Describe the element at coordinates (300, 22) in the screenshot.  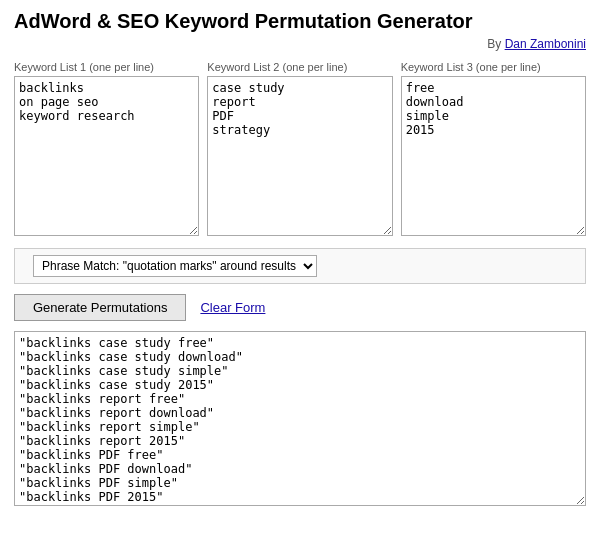
I see `page-title: AdWord & SEO Keyword Permutation Generat…` at that location.